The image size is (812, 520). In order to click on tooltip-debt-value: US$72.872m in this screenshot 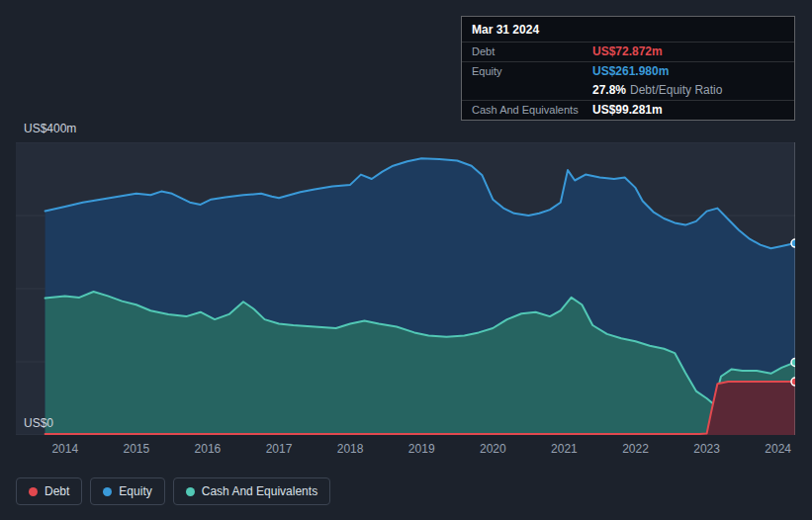, I will do `click(627, 51)`.